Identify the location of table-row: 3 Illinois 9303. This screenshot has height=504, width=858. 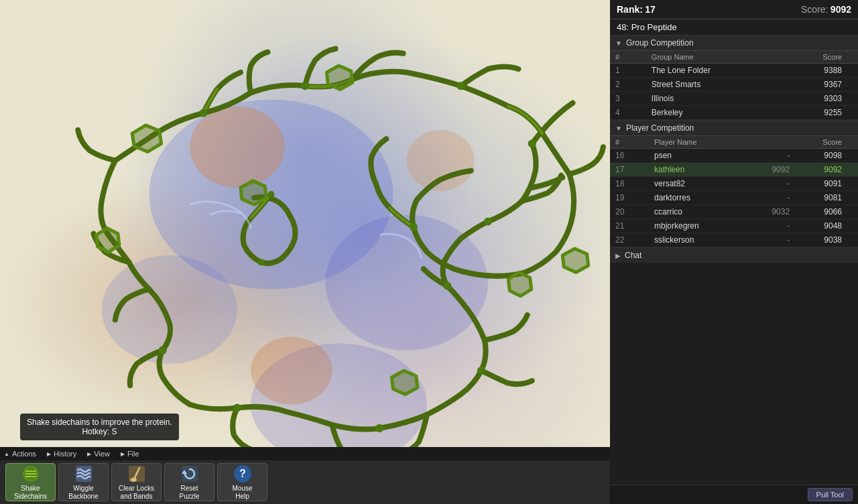
(734, 99).